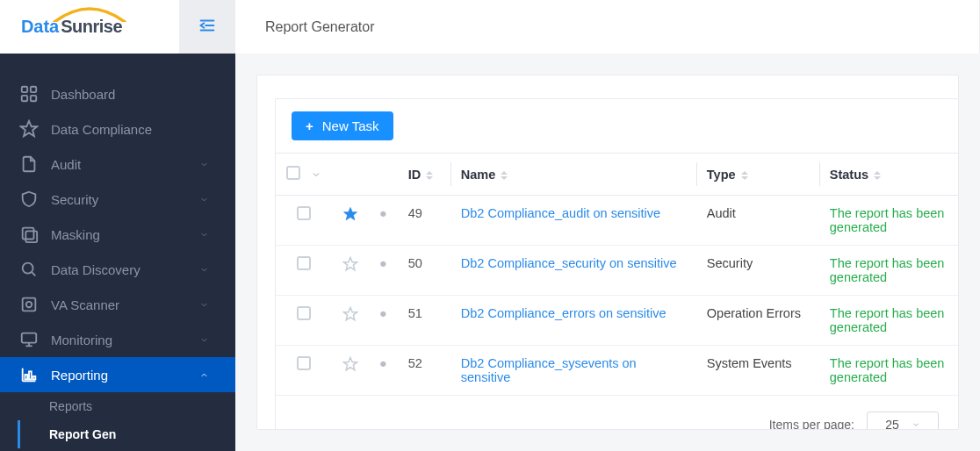  Describe the element at coordinates (564, 313) in the screenshot. I see `row-name-link: Db2 Compliance_errors on sensitive` at that location.